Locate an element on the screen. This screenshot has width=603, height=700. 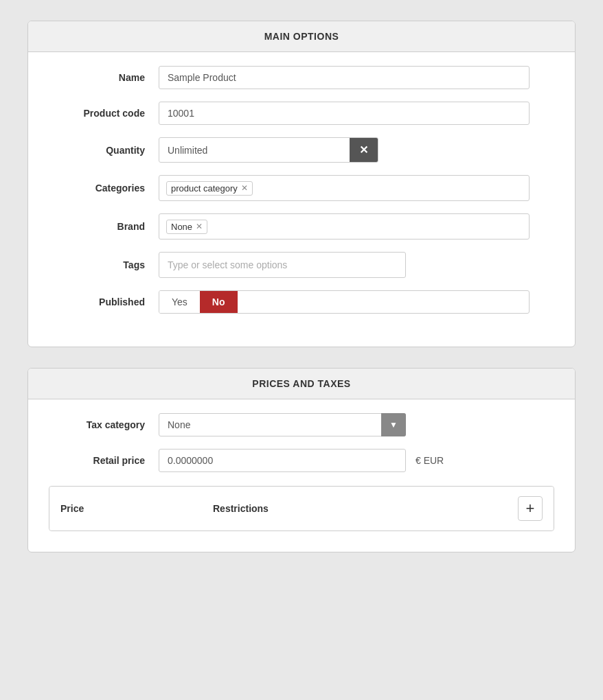
product-code-row: Product code is located at coordinates (302, 113).